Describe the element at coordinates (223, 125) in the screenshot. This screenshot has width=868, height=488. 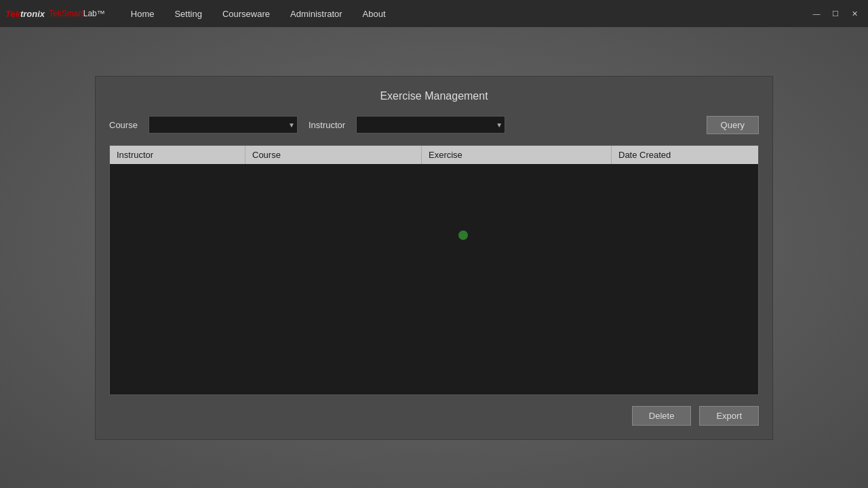
I see `course-select-wrapper` at that location.